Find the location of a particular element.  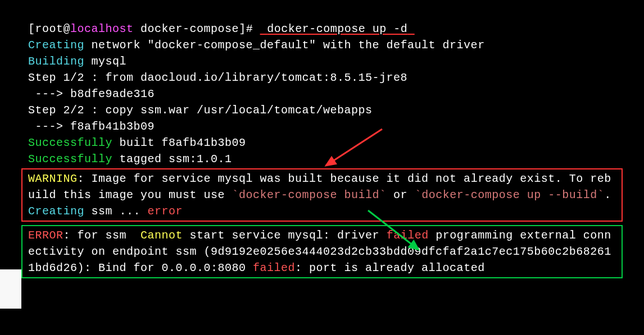

line-step-2: Step 2/2 : copy ssm.war /usr/local/tomca… is located at coordinates (200, 110).